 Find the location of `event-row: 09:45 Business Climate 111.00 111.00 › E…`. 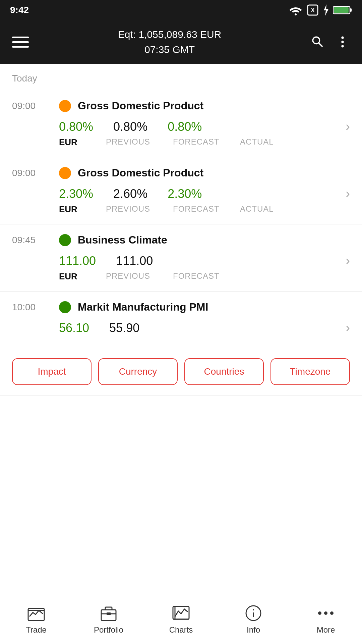

event-row: 09:45 Business Climate 111.00 111.00 › E… is located at coordinates (181, 258).